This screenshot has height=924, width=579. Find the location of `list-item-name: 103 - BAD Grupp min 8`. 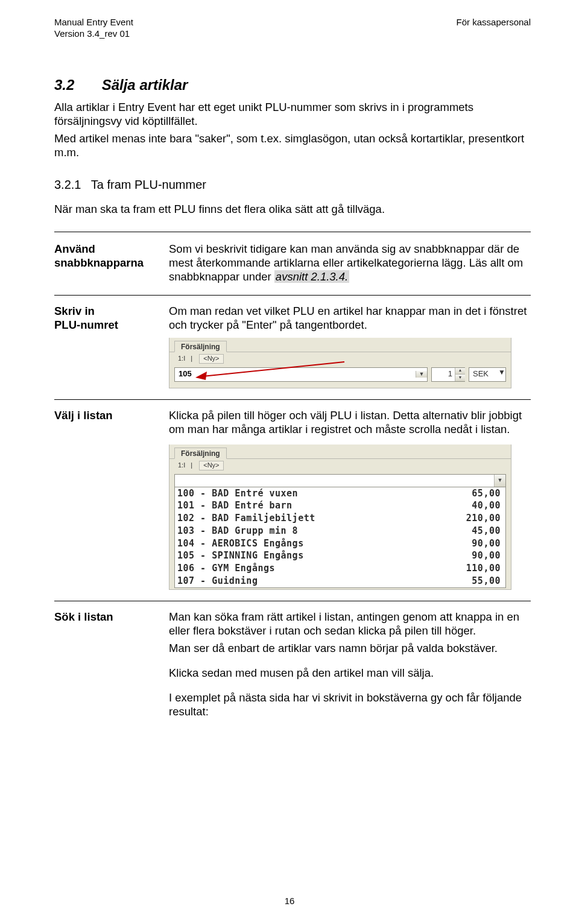

list-item-name: 103 - BAD Grupp min 8 is located at coordinates (238, 531).